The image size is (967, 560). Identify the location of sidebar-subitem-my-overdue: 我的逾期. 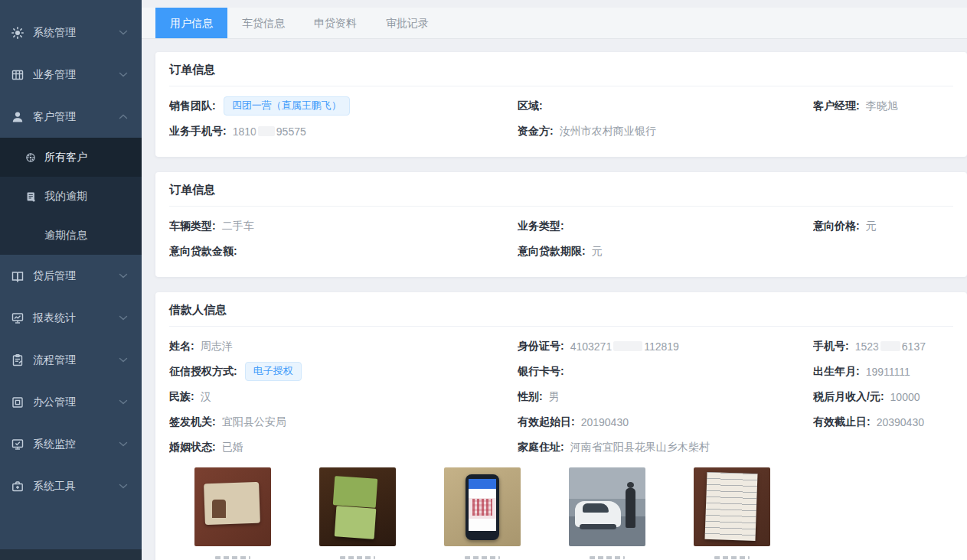
(70, 196).